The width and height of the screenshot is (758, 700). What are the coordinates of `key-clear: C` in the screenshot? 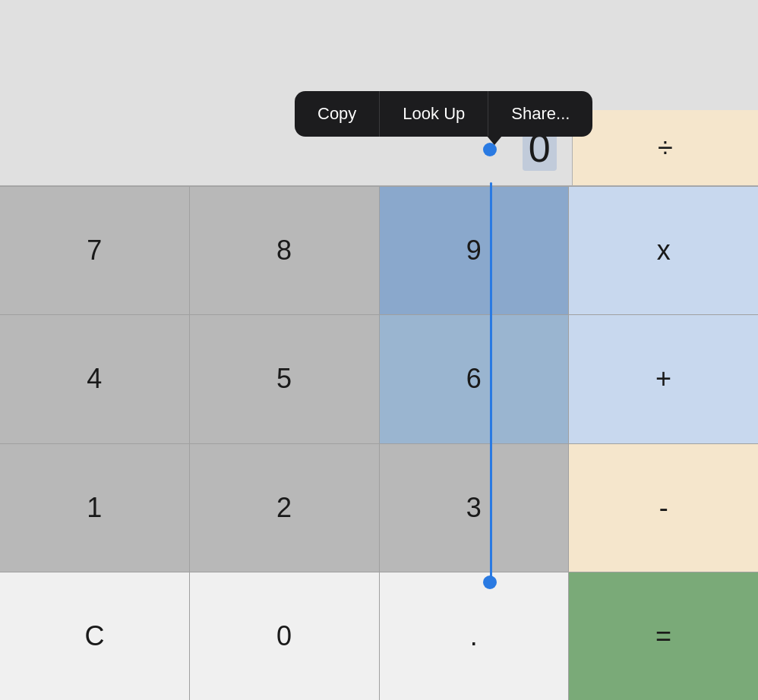 It's located at (95, 636).